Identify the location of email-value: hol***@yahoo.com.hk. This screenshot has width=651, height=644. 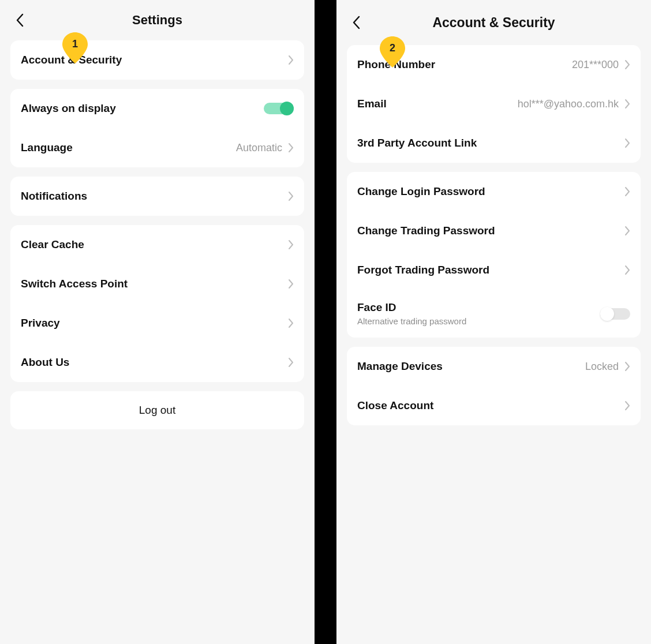
(568, 104).